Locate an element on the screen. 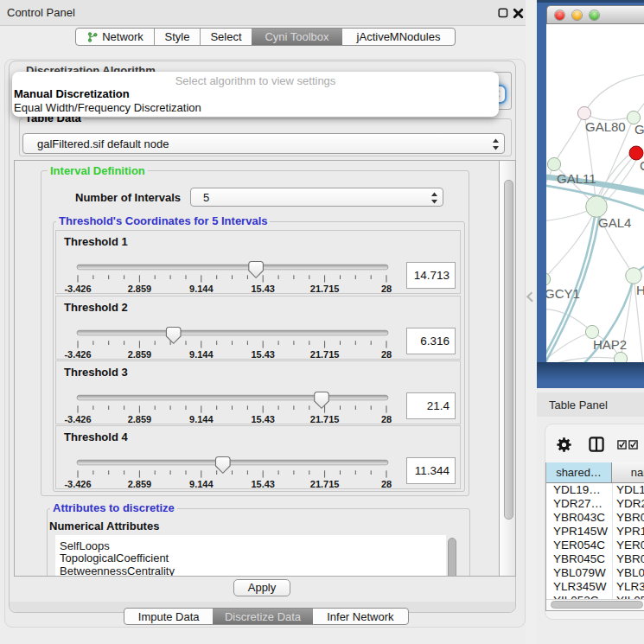 Image resolution: width=644 pixels, height=644 pixels. svg-text: GAL80 is located at coordinates (605, 126).